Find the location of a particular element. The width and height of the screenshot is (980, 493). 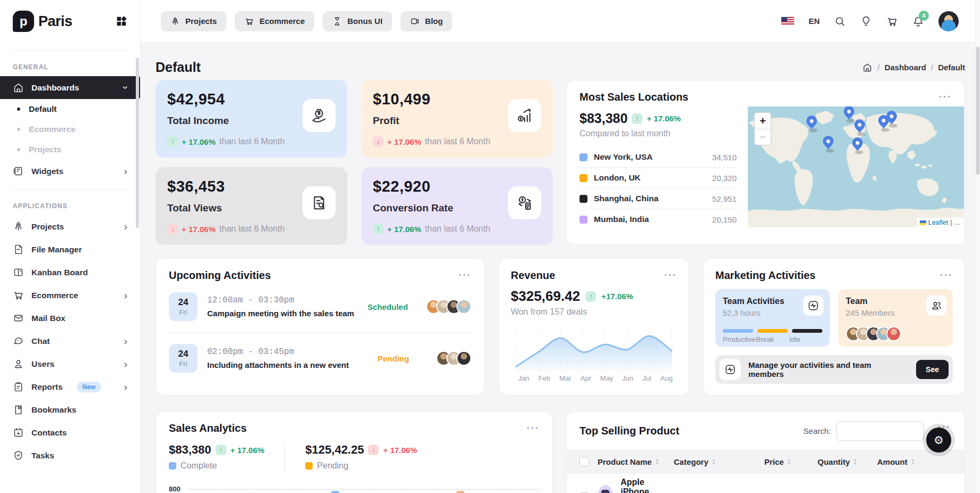

upcoming-activities-card: Upcoming Activities ··· 24 Fri 12:00am -… is located at coordinates (320, 327).